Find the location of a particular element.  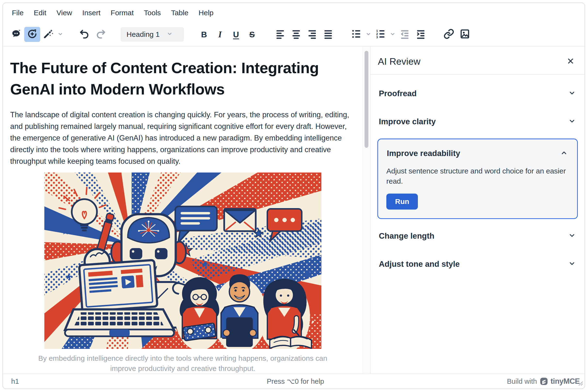

ai-review-button is located at coordinates (32, 34).